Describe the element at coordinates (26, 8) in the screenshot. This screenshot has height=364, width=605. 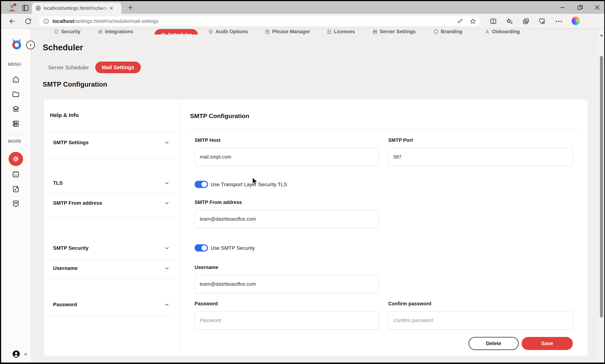
I see `workspaces-icon` at that location.